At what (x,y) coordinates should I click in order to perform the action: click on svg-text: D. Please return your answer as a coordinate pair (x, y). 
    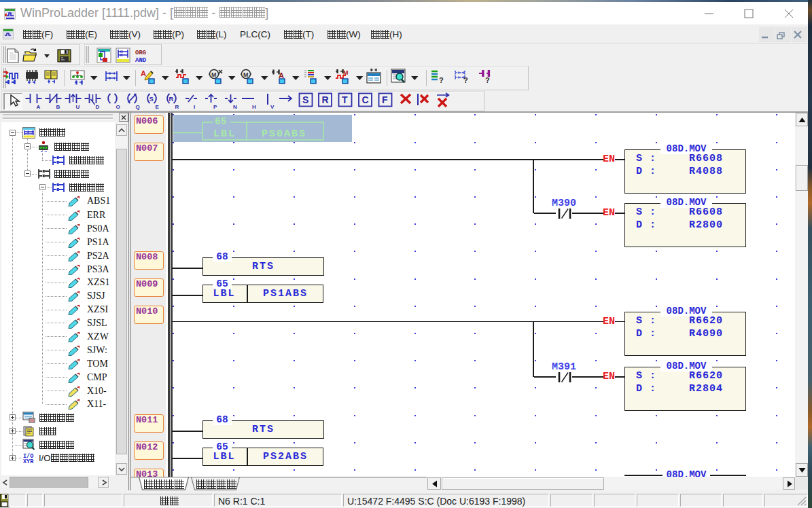
    Looking at the image, I should click on (98, 107).